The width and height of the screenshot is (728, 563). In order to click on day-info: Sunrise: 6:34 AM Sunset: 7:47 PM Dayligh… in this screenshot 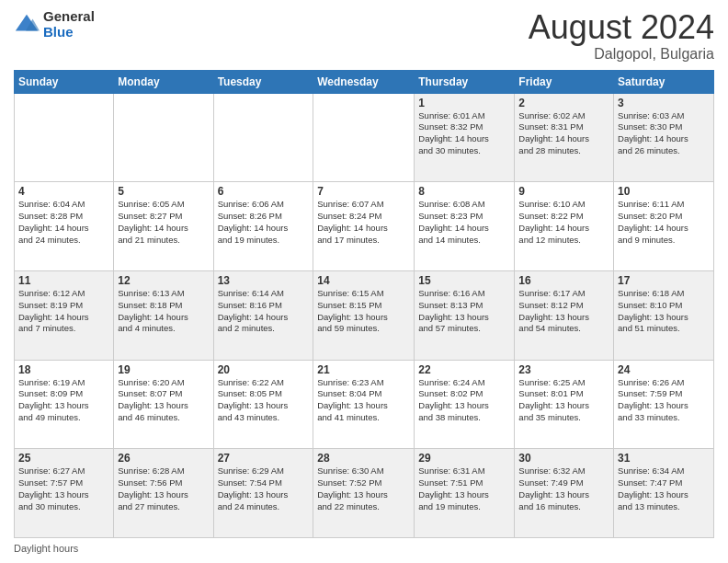, I will do `click(664, 489)`.